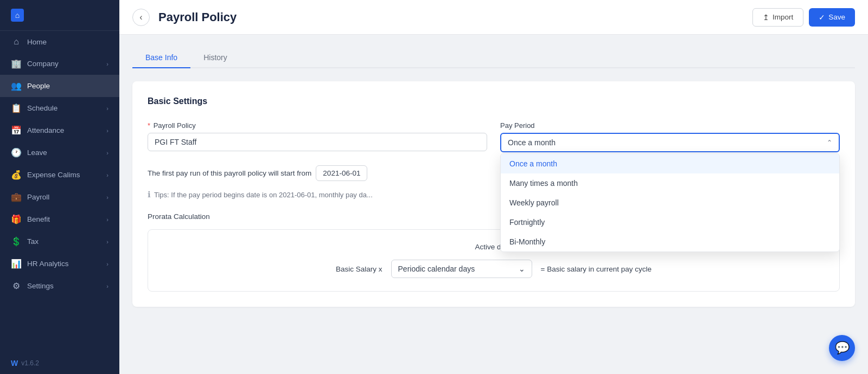 The height and width of the screenshot is (374, 868). I want to click on sidebar-item-label: People, so click(68, 86).